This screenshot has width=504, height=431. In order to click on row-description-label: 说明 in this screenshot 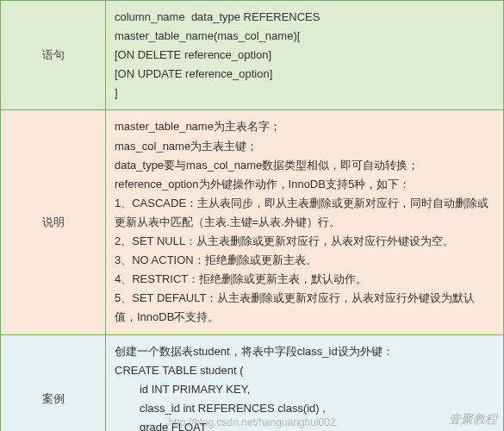, I will do `click(53, 222)`.